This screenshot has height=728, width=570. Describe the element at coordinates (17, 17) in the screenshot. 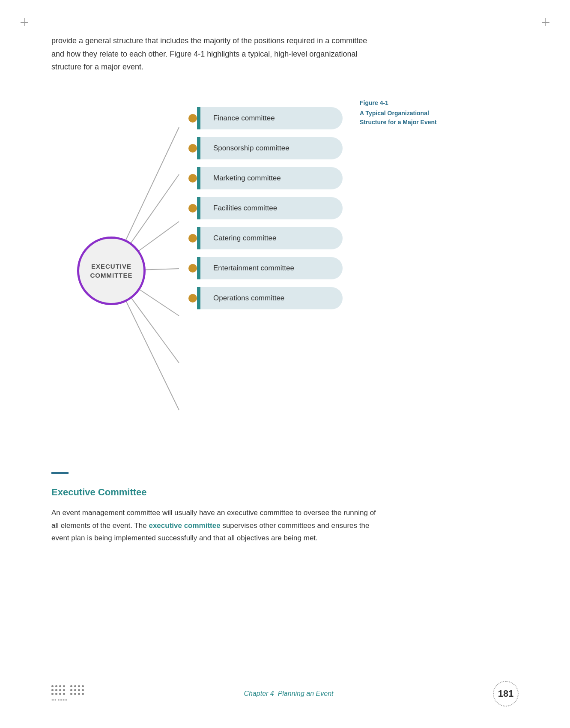

I see `corner-mark-tl` at that location.